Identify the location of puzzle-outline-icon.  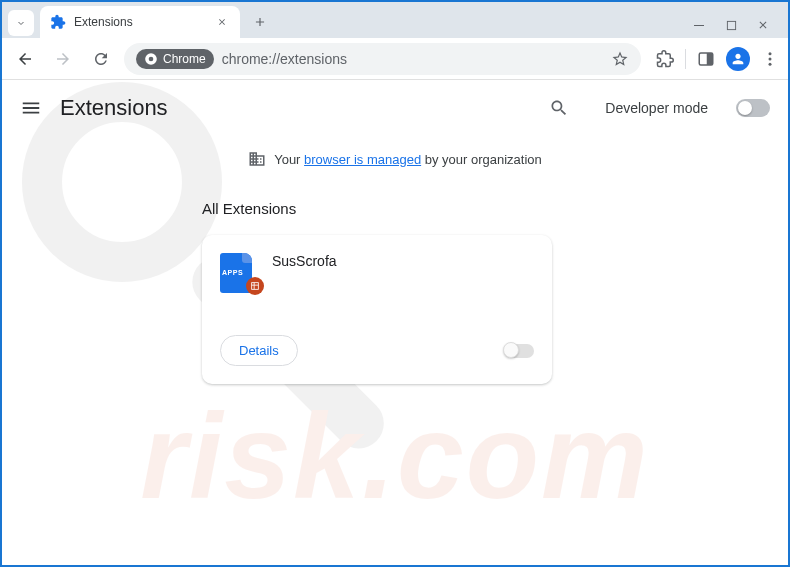
(665, 59).